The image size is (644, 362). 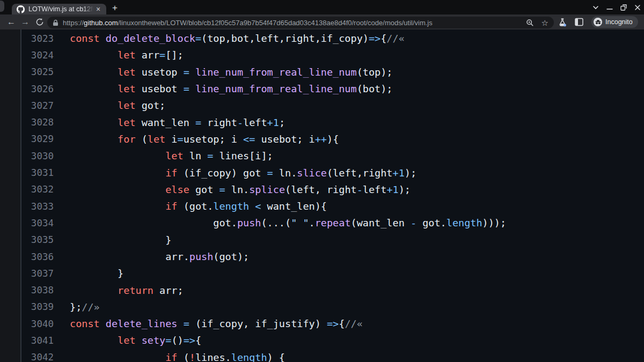 I want to click on code-line: 3042 if (!lines.length) {, so click(x=322, y=356).